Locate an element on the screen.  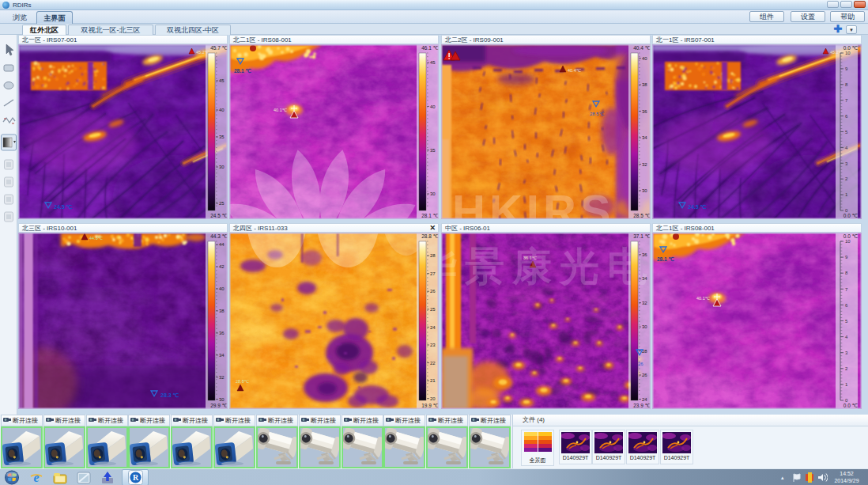
svg-text: 45.7 ℃ is located at coordinates (219, 47).